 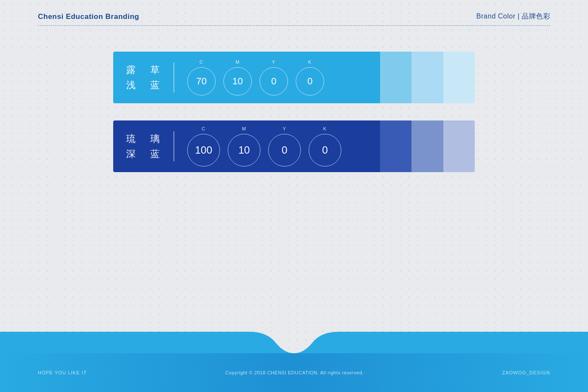 What do you see at coordinates (294, 13) in the screenshot?
I see `header: Chensi Education Branding Brand Color | …` at bounding box center [294, 13].